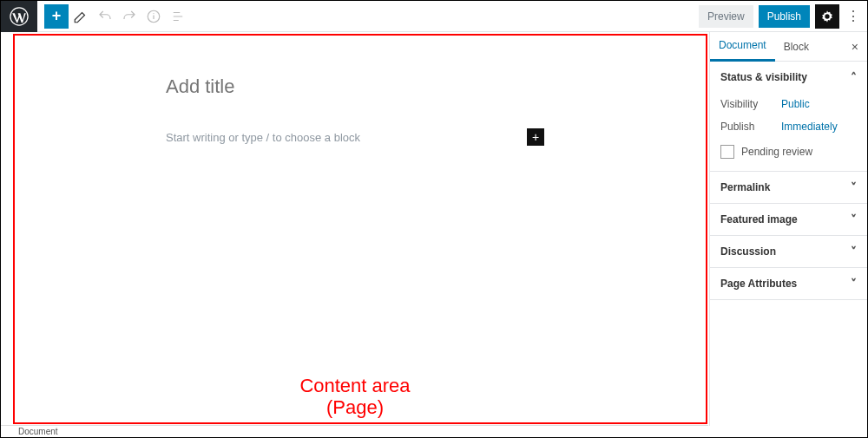 The width and height of the screenshot is (868, 438). What do you see at coordinates (788, 116) in the screenshot?
I see `panel-status-visibility: Status & visibility ˄ Visibility Public …` at bounding box center [788, 116].